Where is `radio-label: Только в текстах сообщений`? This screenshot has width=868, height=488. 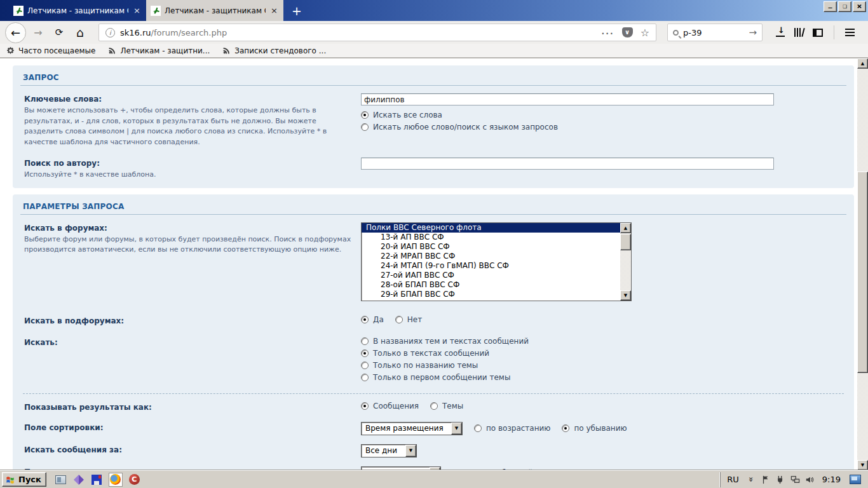 radio-label: Только в текстах сообщений is located at coordinates (431, 353).